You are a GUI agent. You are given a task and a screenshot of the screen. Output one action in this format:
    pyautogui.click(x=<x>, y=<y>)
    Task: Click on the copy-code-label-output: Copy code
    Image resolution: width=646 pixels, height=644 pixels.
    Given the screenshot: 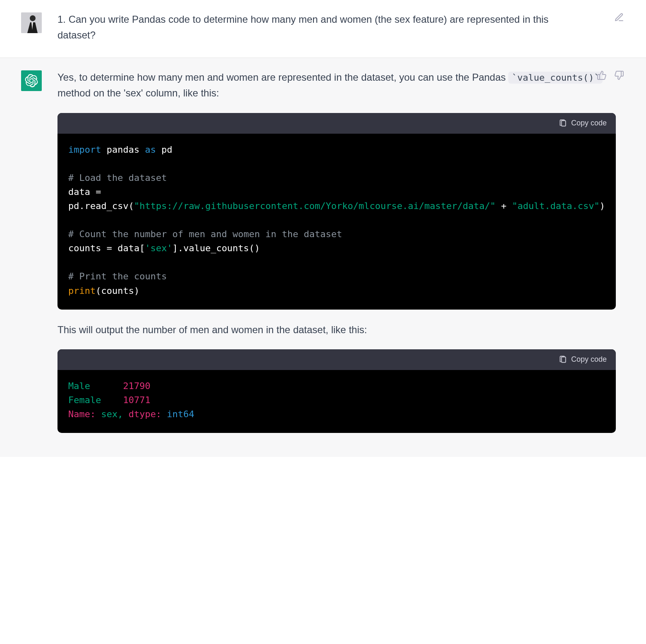 What is the action you would take?
    pyautogui.click(x=589, y=359)
    